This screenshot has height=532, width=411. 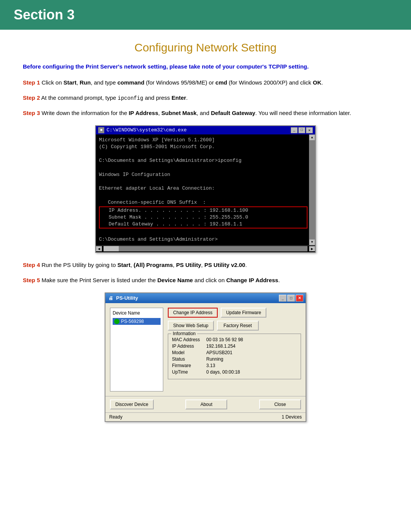 I want to click on ps-title: PS-Utility, so click(x=127, y=298).